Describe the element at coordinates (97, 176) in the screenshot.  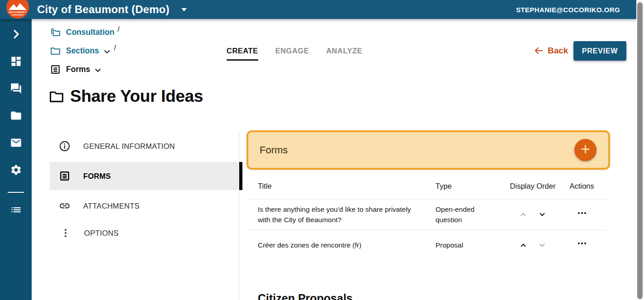
I see `nav-item-label: FORMS` at that location.